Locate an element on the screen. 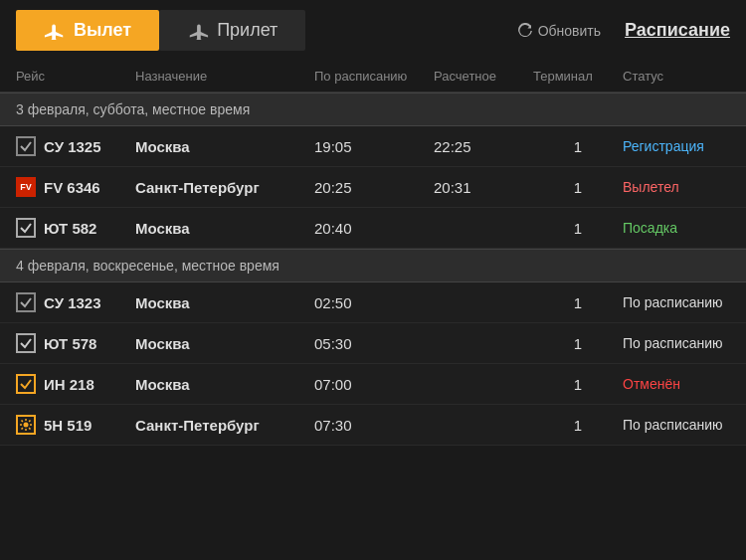  status-badge: Вылетел is located at coordinates (676, 187).